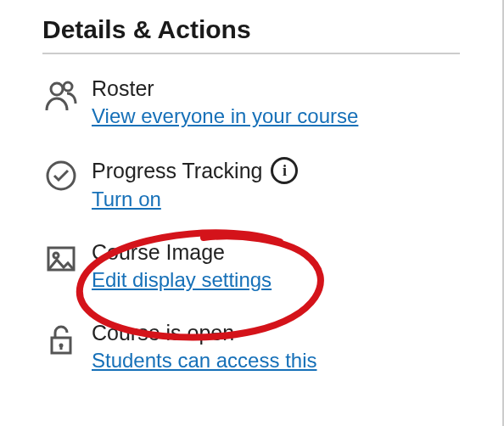 Image resolution: width=504 pixels, height=426 pixels. Describe the element at coordinates (251, 102) in the screenshot. I see `roster-item: Roster View everyone in your course` at that location.